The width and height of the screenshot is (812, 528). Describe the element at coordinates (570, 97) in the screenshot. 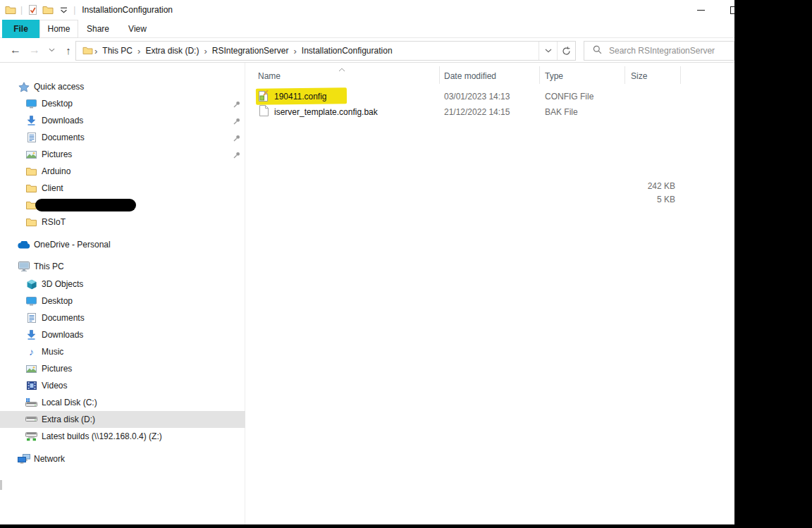

I see `file-type: CONFIG File` at that location.